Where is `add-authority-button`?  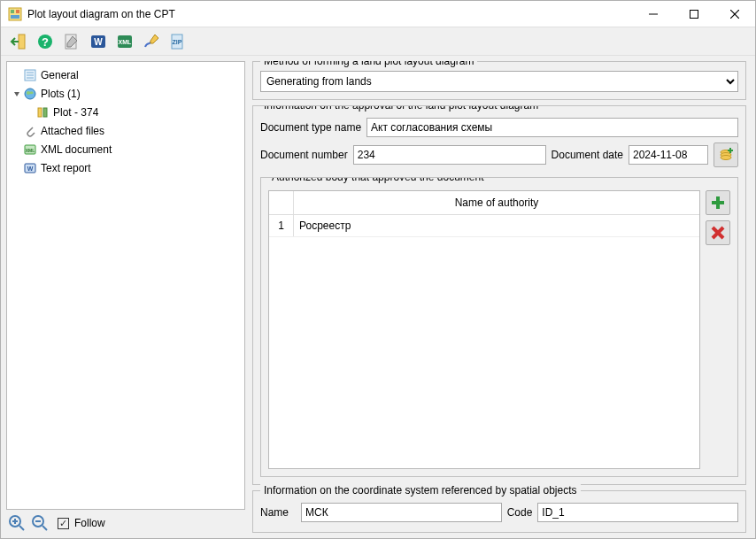 add-authority-button is located at coordinates (718, 203).